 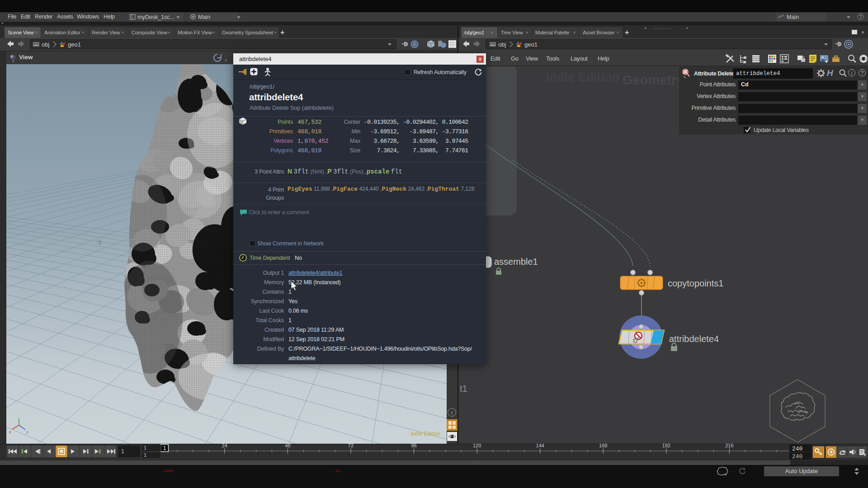 What do you see at coordinates (414, 446) in the screenshot?
I see `svg-text: 96` at bounding box center [414, 446].